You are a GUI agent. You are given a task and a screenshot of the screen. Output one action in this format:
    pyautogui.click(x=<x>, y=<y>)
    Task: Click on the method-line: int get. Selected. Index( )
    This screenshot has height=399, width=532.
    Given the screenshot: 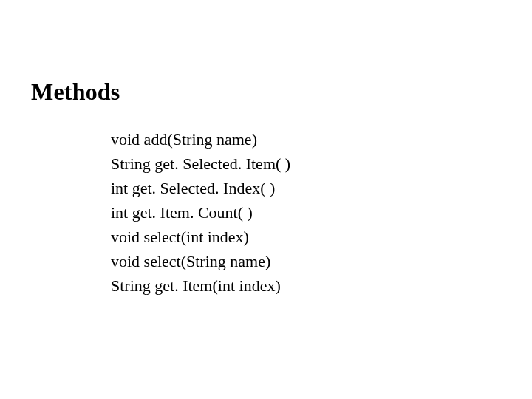 What is the action you would take?
    pyautogui.click(x=201, y=188)
    